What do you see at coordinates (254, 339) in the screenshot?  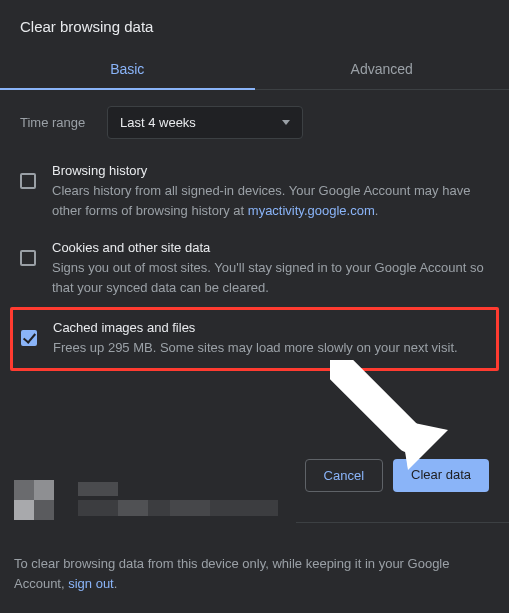 I see `option-cache: Cached images and files Frees up 295 MB.…` at bounding box center [254, 339].